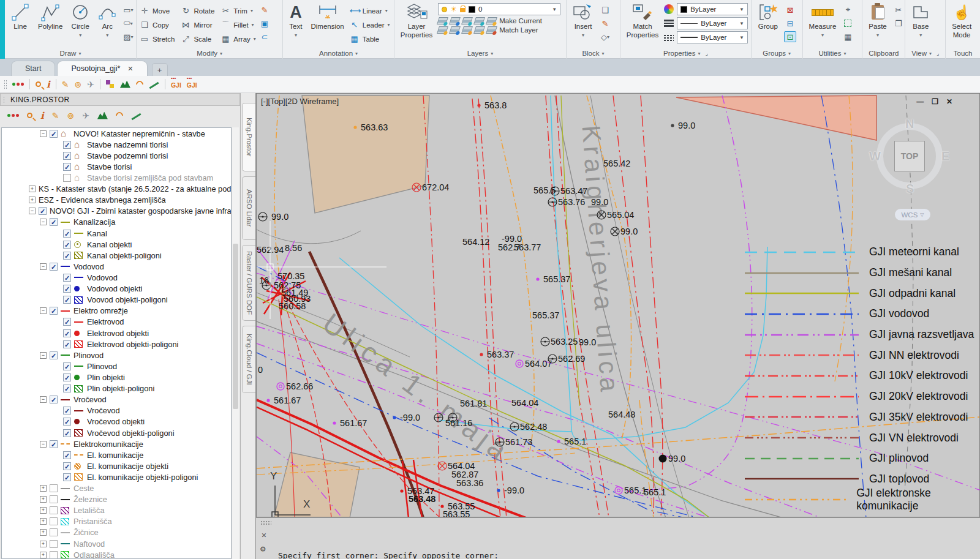 The height and width of the screenshot is (559, 980). Describe the element at coordinates (116, 466) in the screenshot. I see `tree-item: ✓El. komunikacije objekti` at that location.